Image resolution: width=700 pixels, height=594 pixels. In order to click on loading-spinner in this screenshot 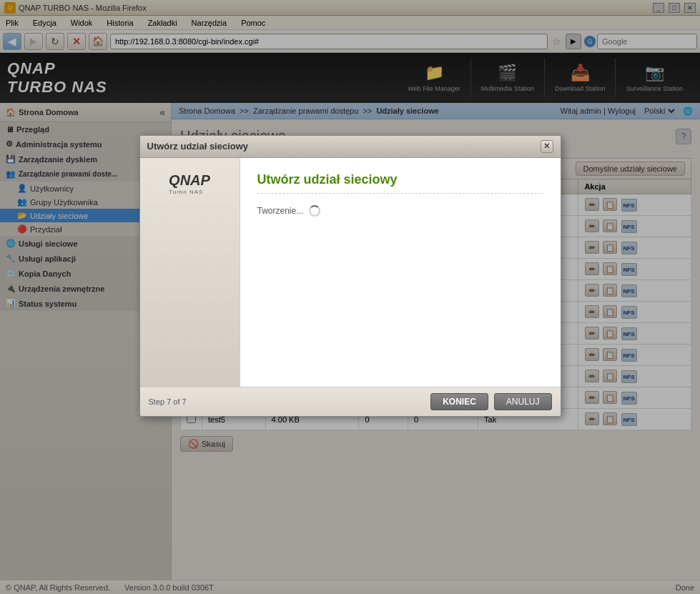, I will do `click(315, 211)`.